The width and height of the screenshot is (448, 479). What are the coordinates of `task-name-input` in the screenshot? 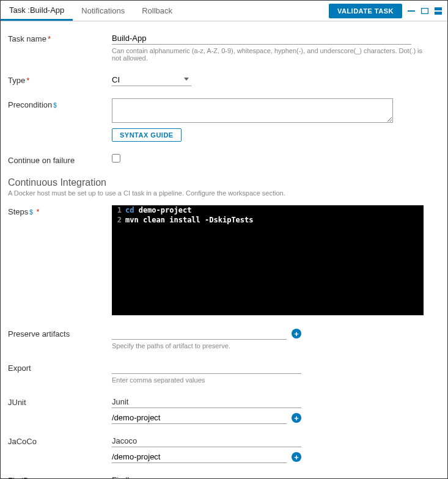 It's located at (262, 38).